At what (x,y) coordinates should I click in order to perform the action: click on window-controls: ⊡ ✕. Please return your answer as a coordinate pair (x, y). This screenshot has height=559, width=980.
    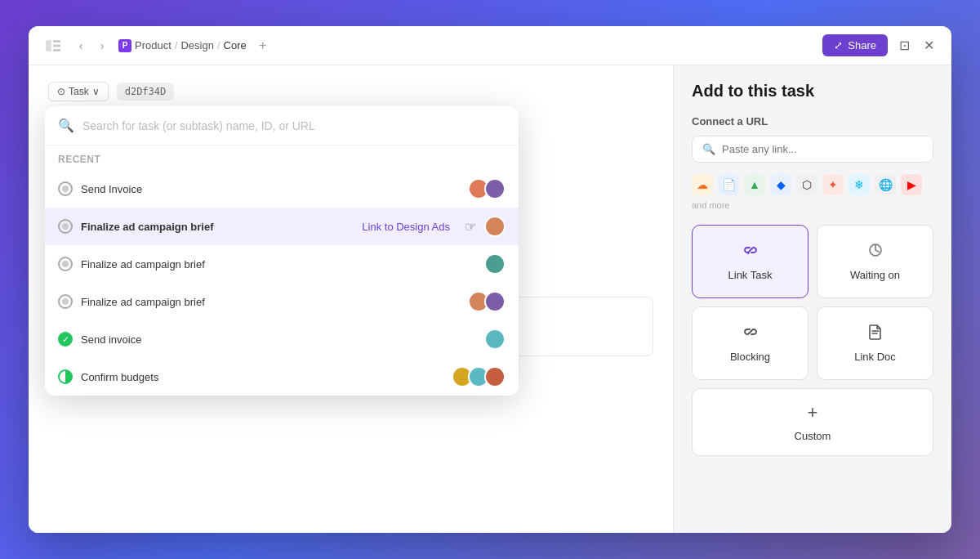
    Looking at the image, I should click on (916, 46).